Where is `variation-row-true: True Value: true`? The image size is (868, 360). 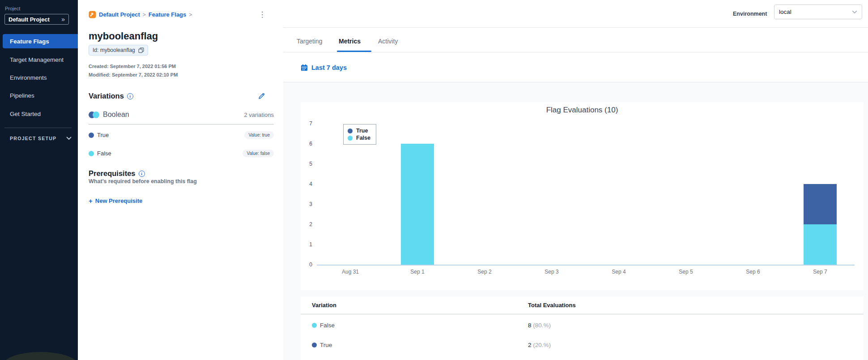
variation-row-true: True Value: true is located at coordinates (181, 135).